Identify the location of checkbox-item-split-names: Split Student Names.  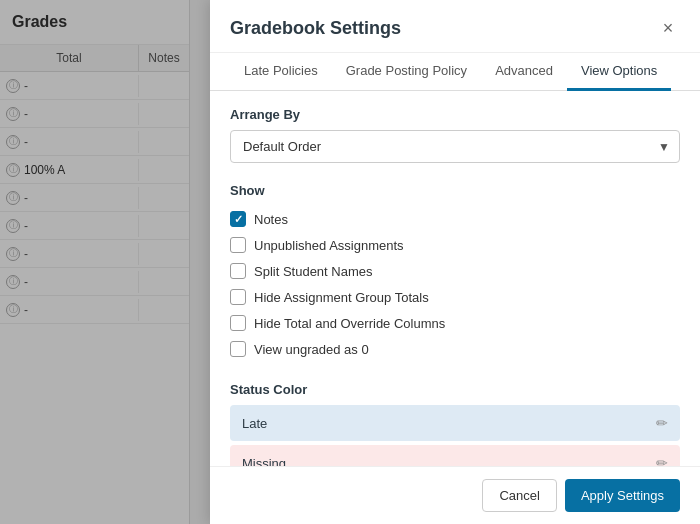
(455, 271).